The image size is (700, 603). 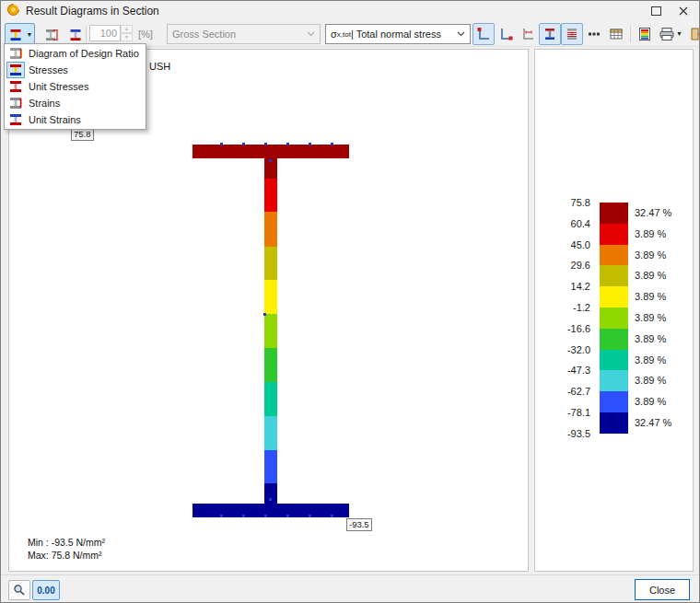 What do you see at coordinates (667, 34) in the screenshot?
I see `print-icon` at bounding box center [667, 34].